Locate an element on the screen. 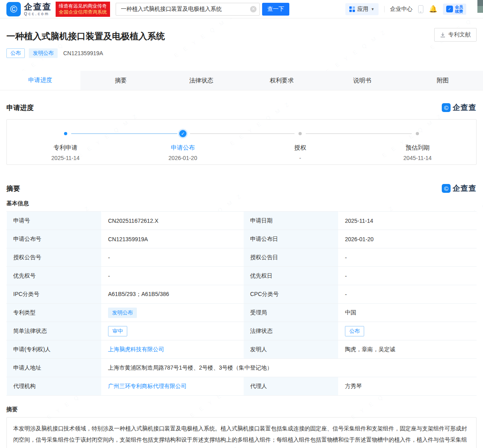 This screenshot has width=483, height=448. abstract-heading: 摘要 is located at coordinates (242, 410).